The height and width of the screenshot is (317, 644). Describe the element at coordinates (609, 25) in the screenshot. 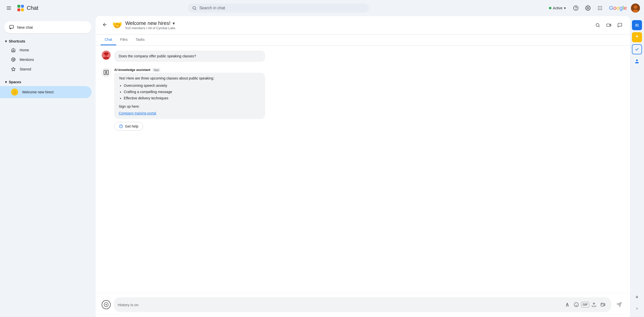

I see `chat-header-actions` at that location.